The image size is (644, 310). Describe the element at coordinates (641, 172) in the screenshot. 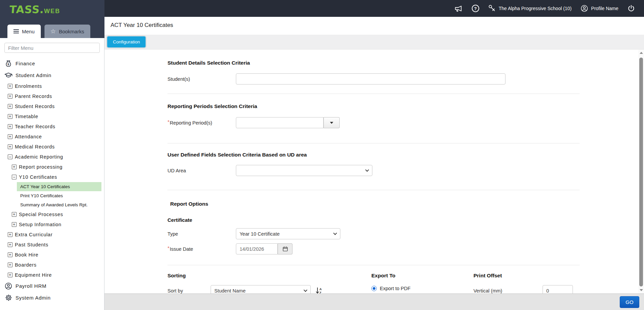

I see `vertical-scrollbar` at that location.